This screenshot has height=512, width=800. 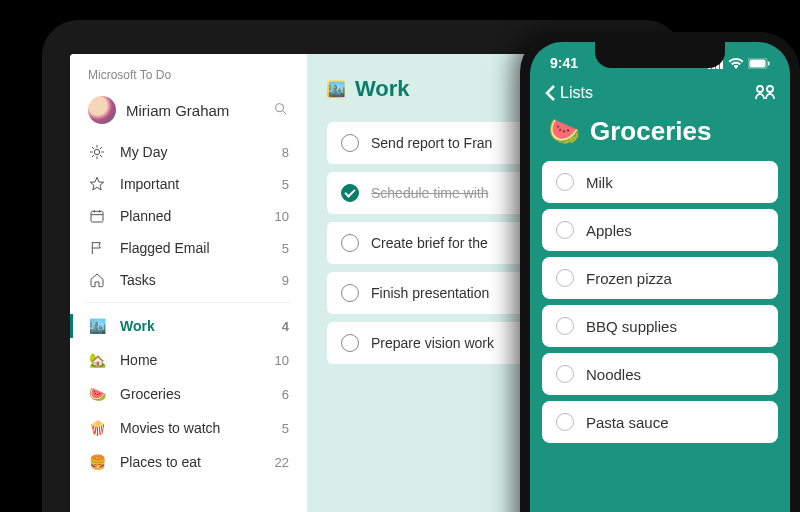 What do you see at coordinates (660, 182) in the screenshot?
I see `grocery-item: Milk` at bounding box center [660, 182].